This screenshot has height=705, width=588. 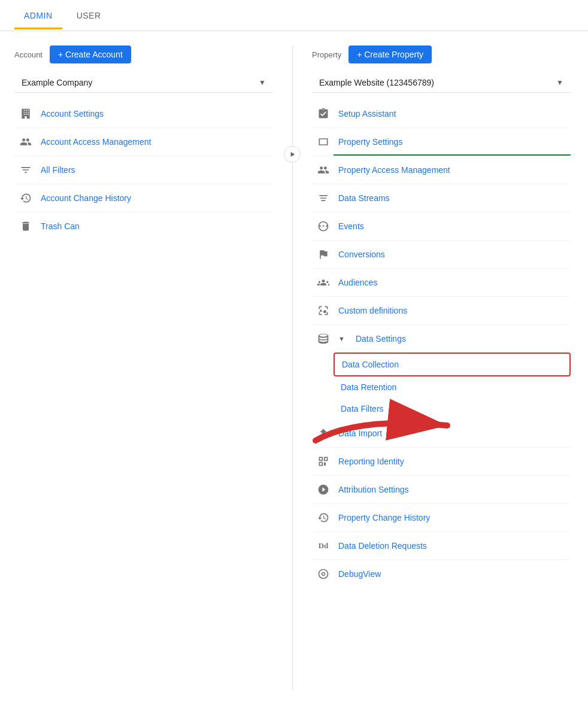 What do you see at coordinates (323, 170) in the screenshot?
I see `people-2-icon` at bounding box center [323, 170].